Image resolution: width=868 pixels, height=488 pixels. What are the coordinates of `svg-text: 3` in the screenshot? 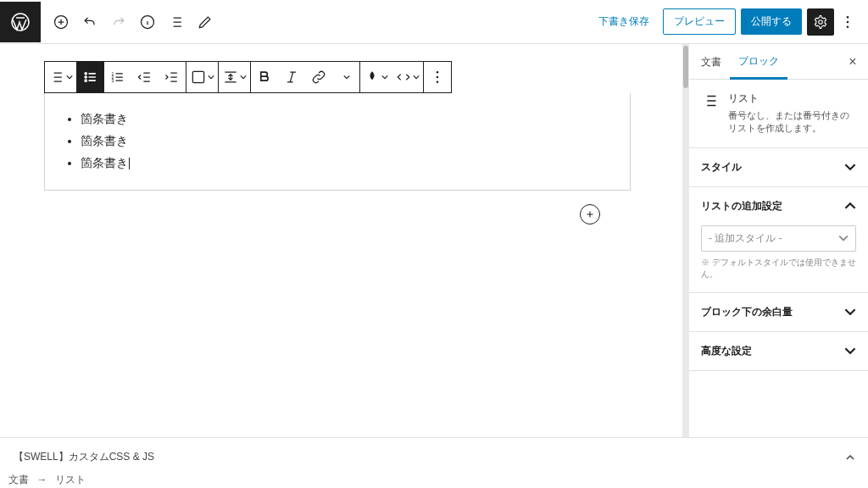 It's located at (114, 80).